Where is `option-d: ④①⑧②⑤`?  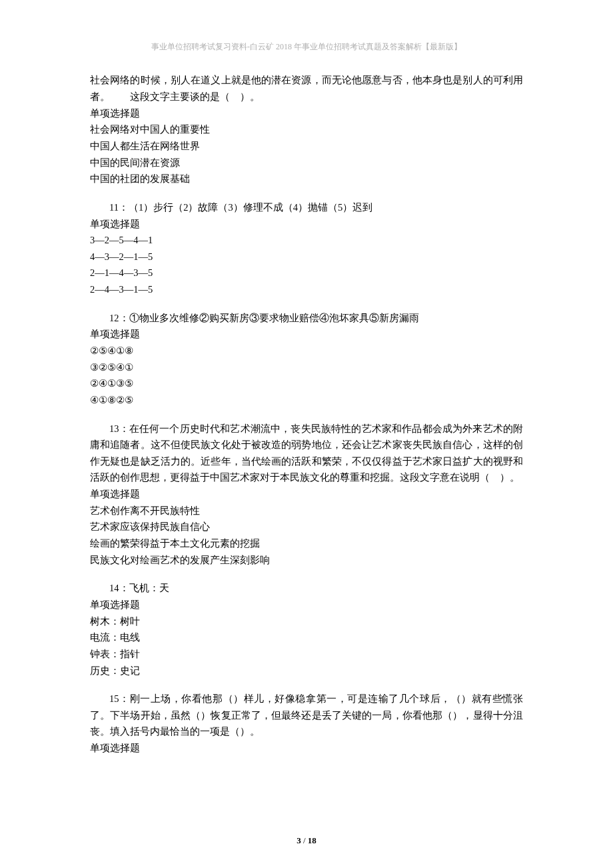
option-d: ④①⑧②⑤ is located at coordinates (306, 400).